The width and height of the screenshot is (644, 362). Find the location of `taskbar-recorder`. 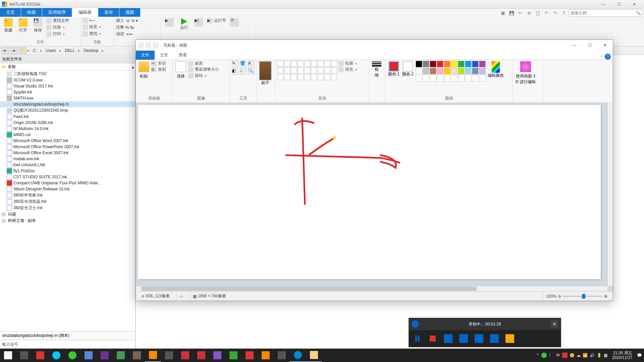

taskbar-recorder is located at coordinates (298, 355).